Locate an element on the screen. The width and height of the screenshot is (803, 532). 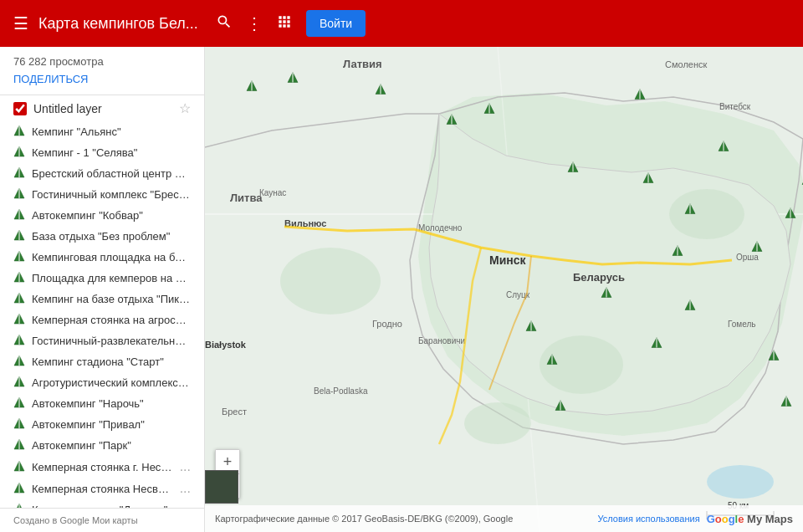
map-thumbnail is located at coordinates (222, 487).